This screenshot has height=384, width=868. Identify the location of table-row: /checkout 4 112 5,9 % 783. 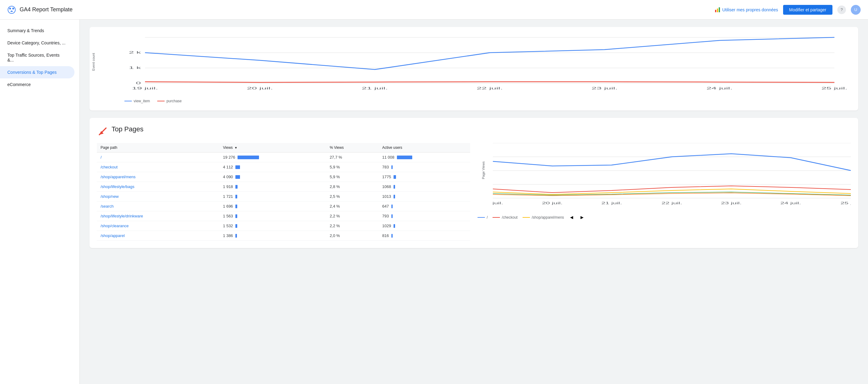
(283, 167).